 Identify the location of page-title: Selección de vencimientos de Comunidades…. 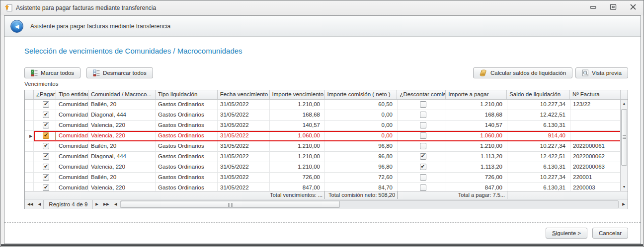
(133, 51).